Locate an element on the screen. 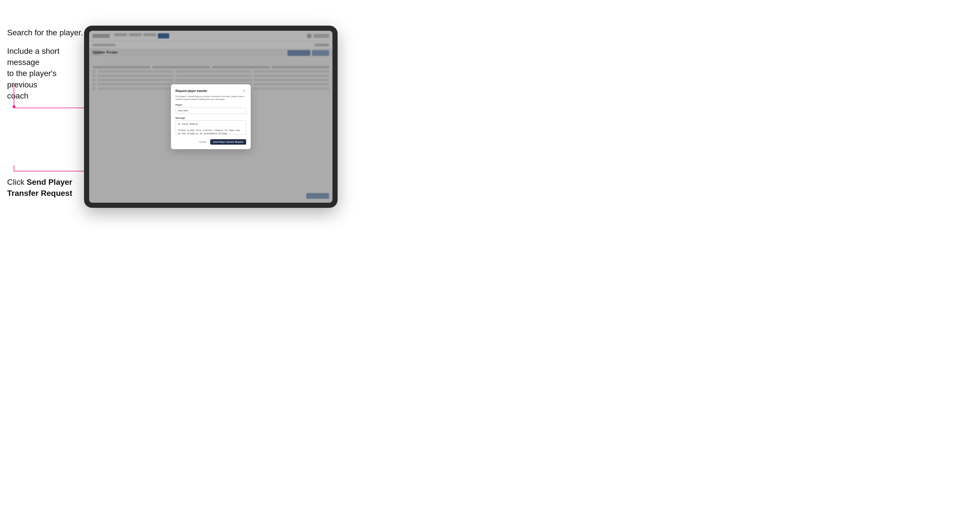 The image size is (980, 527). tablet-screen: Update Roster is located at coordinates (211, 117).